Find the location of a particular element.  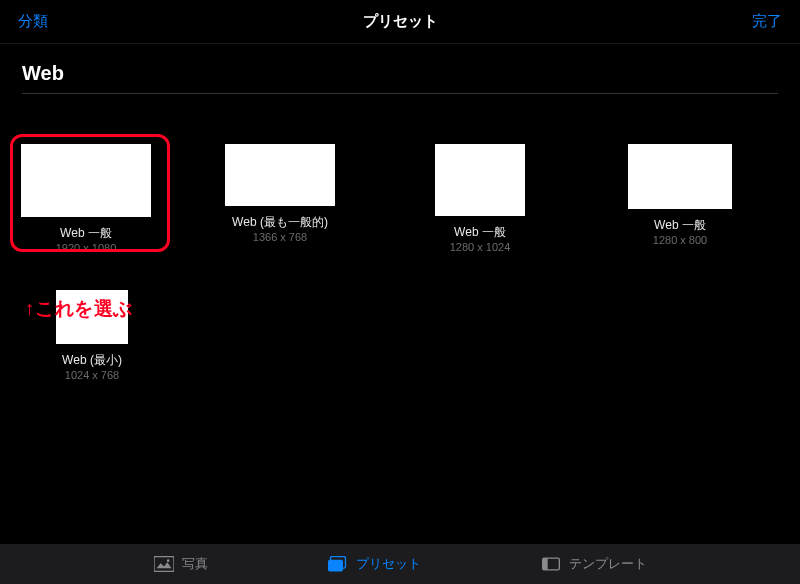

header: 分類 プリセット 完了 is located at coordinates (400, 22).